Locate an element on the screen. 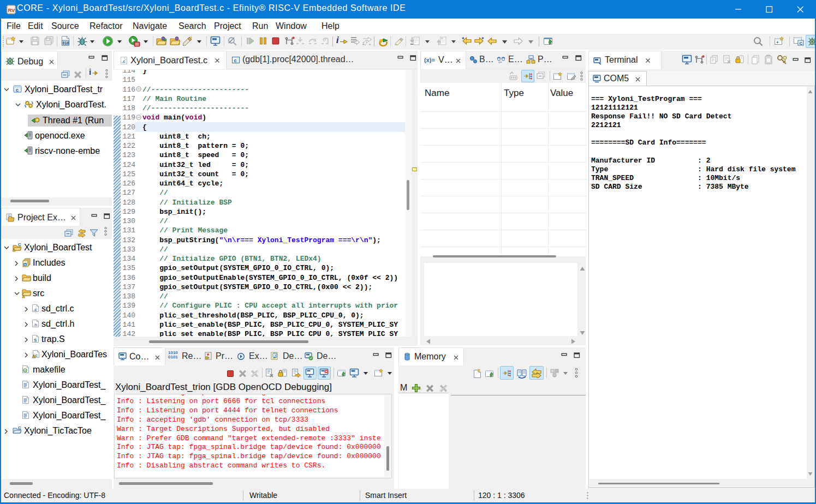 The image size is (816, 504). svg-text: .h is located at coordinates (35, 325).